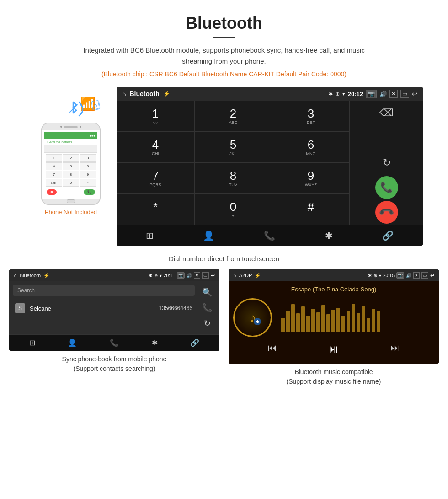 This screenshot has height=499, width=448. Describe the element at coordinates (114, 343) in the screenshot. I see `pb-phone-icon: 📞` at that location.